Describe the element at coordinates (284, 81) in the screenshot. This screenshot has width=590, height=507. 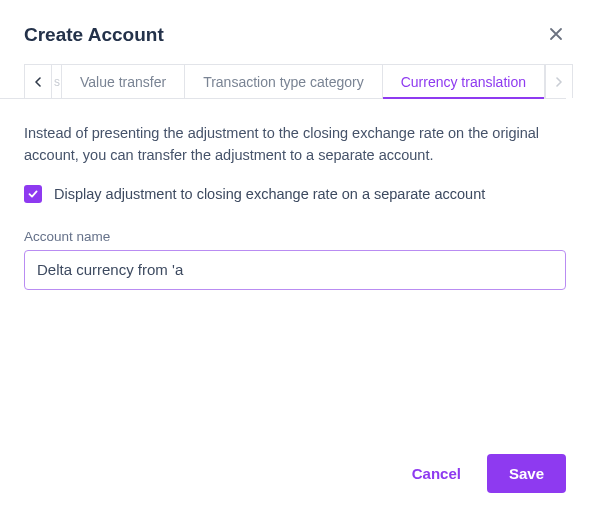
I see `tab-transaction-type-category: Transaction type category` at that location.